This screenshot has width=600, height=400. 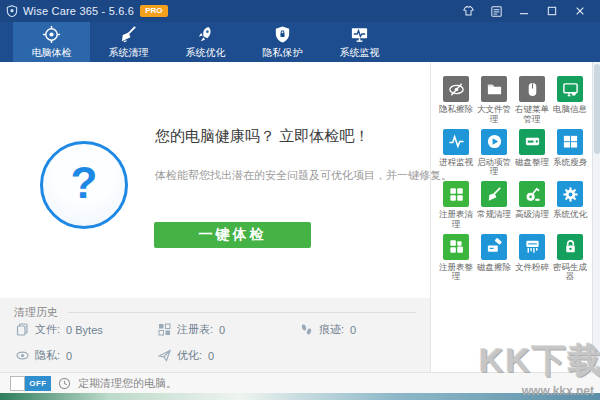 What do you see at coordinates (48, 356) in the screenshot?
I see `stat-label: 隐私:` at bounding box center [48, 356].